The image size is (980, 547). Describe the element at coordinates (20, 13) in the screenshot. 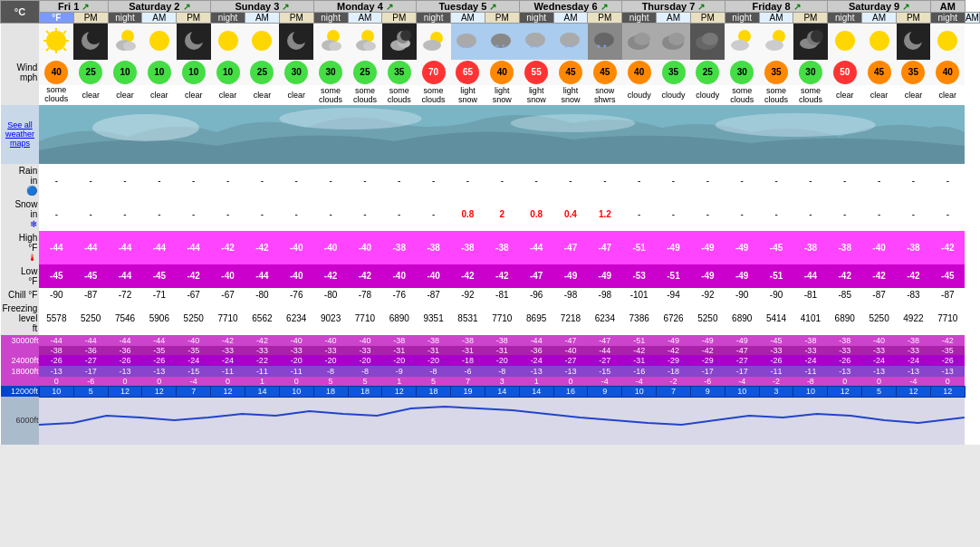

I see `celsius-unit: °C` at that location.